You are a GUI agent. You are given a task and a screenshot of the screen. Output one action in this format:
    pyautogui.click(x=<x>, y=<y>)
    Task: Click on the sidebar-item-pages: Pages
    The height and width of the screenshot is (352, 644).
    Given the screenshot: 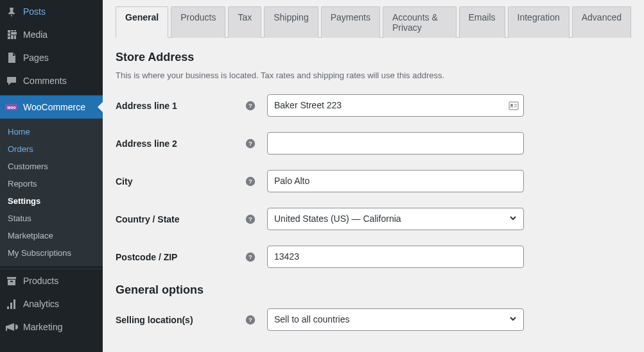 What is the action you would take?
    pyautogui.click(x=51, y=58)
    